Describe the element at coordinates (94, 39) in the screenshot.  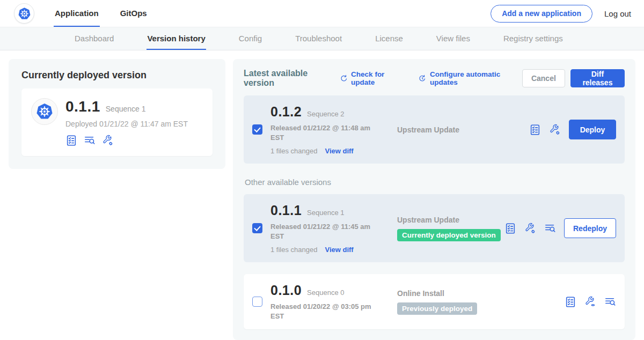
I see `tab-dashboard: Dashboard` at that location.